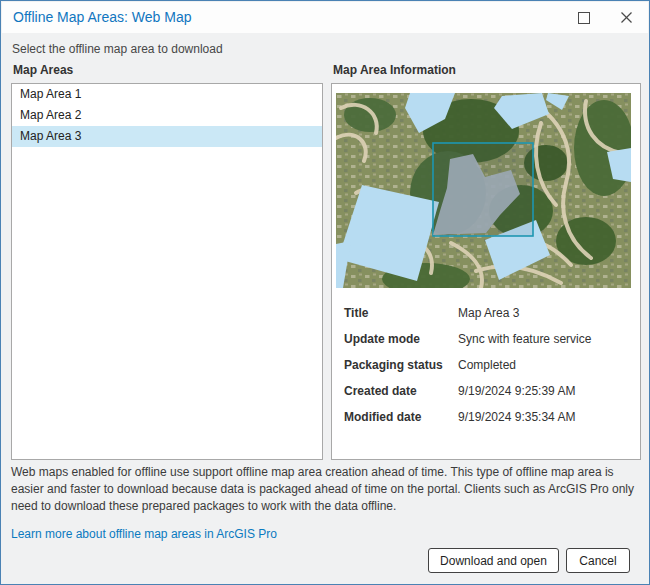  I want to click on dialog-subtitle: Select the offline map area to download, so click(118, 49).